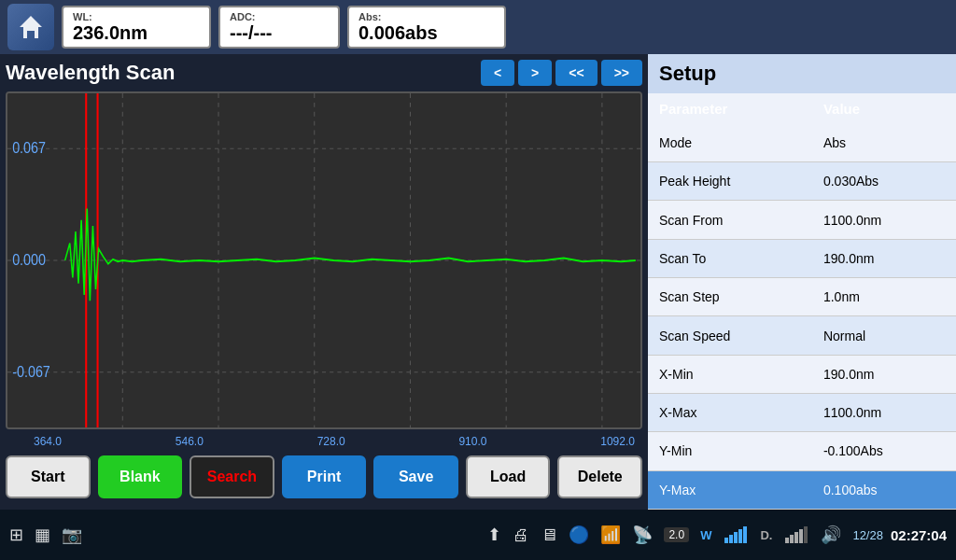 The height and width of the screenshot is (560, 956). I want to click on action-buttons: Start Blank Search Print Save Load Delet…, so click(324, 477).